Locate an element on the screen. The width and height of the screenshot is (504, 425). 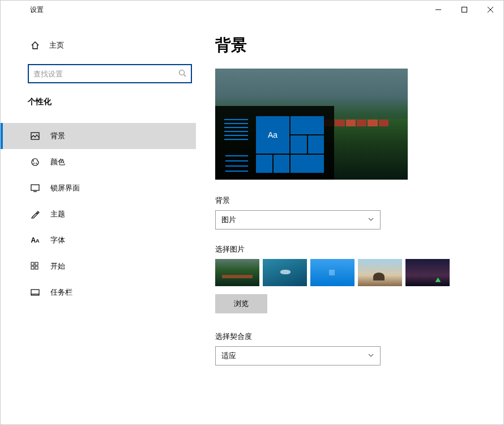
sidebar-item-label: 字体 is located at coordinates (58, 240).